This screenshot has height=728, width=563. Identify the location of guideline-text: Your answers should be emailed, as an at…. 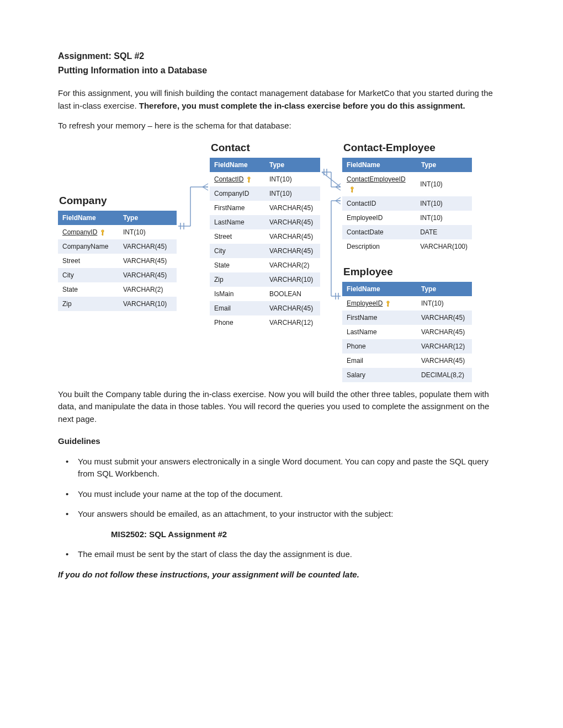
(235, 514).